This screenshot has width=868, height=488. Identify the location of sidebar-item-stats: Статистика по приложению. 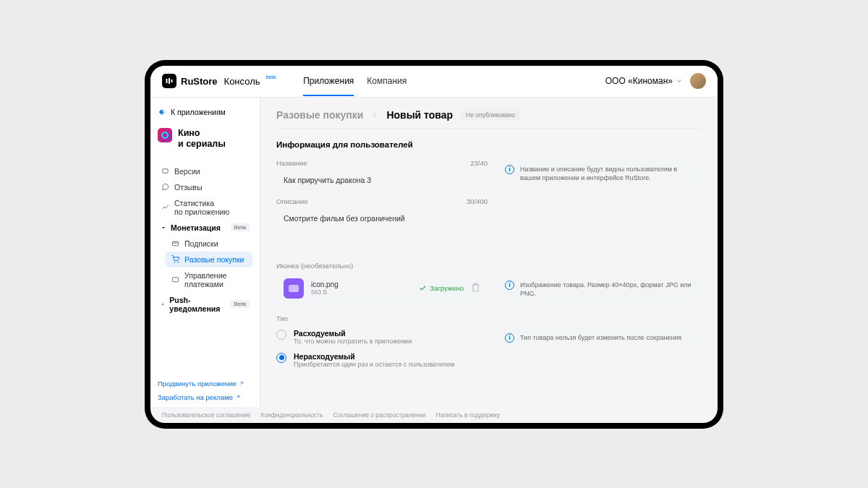
(205, 207).